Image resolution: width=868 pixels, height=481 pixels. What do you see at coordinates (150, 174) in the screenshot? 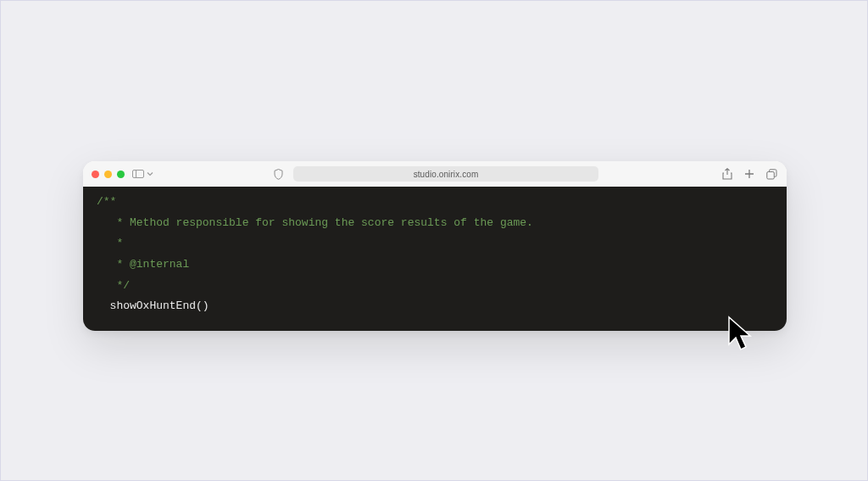
I see `chevron-down-icon` at bounding box center [150, 174].